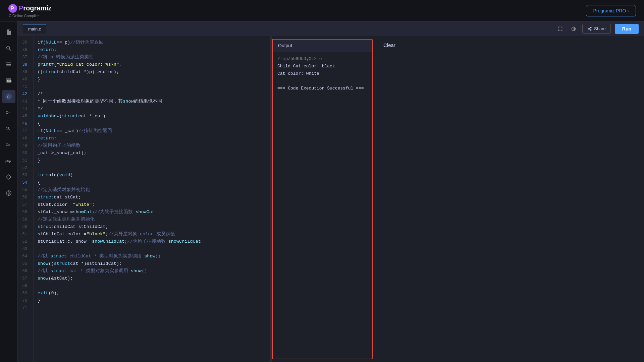 Image resolution: width=644 pixels, height=362 pixels. I want to click on line-numbers: 3536373839404142434445464748495051525354…, so click(25, 199).